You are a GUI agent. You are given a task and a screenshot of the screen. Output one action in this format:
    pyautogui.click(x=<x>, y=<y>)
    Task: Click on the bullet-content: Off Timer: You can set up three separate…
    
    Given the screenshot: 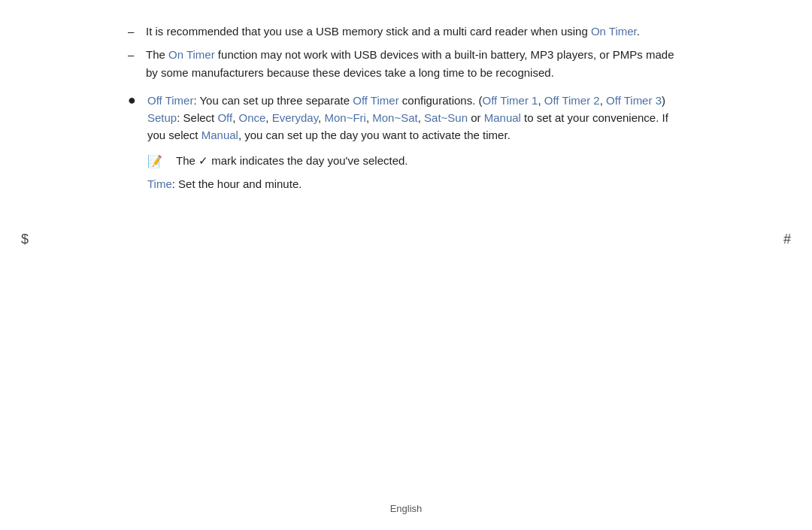 What is the action you would take?
    pyautogui.click(x=416, y=143)
    